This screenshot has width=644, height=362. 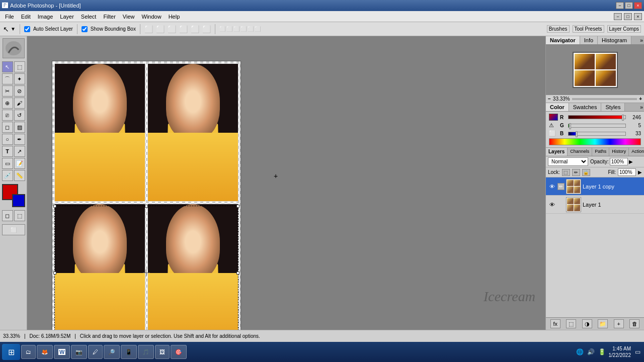 I want to click on measure-btn: 📏, so click(x=20, y=175).